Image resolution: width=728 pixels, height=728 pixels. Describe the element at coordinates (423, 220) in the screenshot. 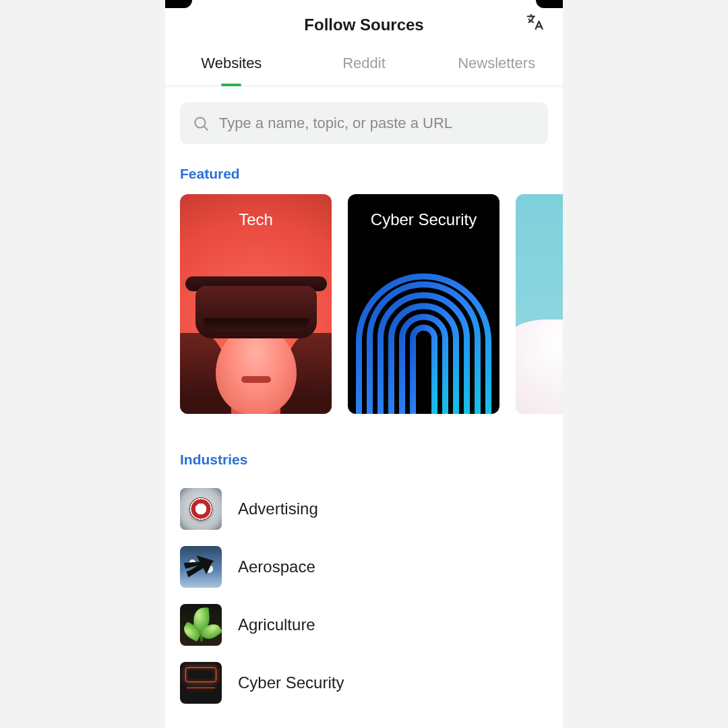

I see `featured-card-label: Cyber Security` at that location.